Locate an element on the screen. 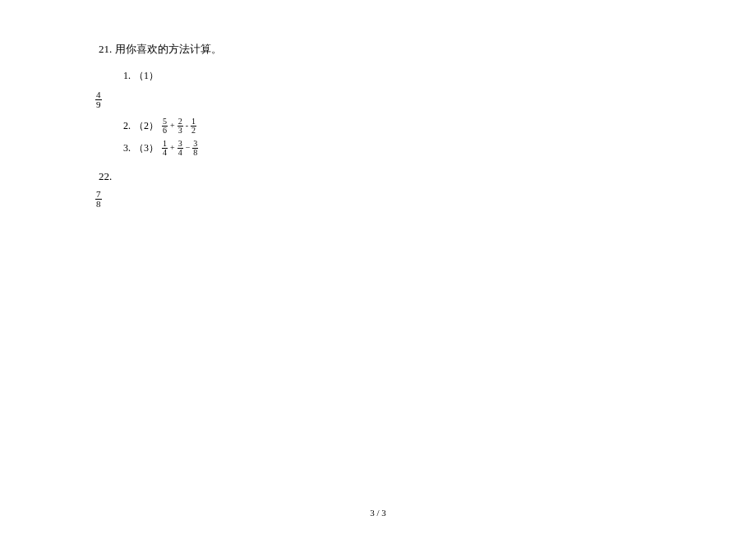 This screenshot has height=534, width=756. q21-item-3-expr: 1 4 + 3 4 − 3 8 is located at coordinates (180, 148).